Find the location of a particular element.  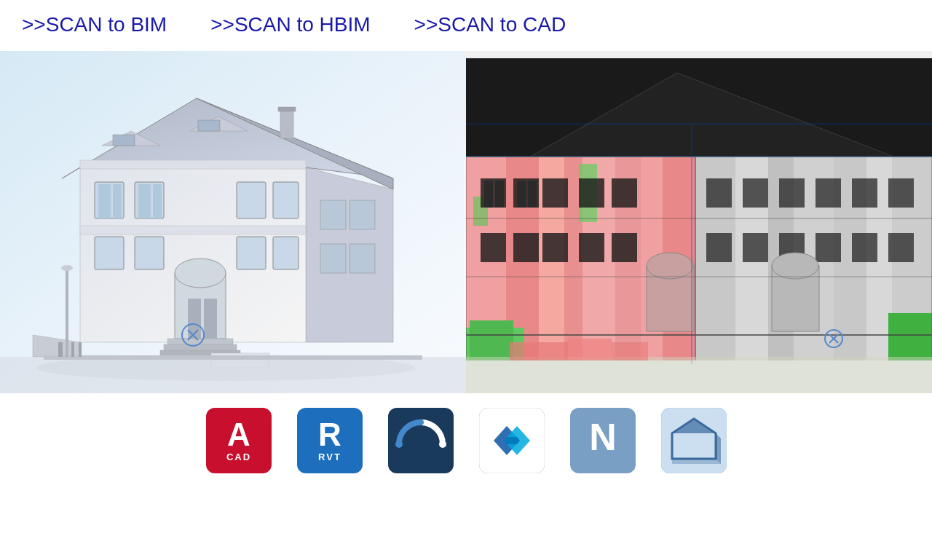

navisworks-logo: N is located at coordinates (603, 441).